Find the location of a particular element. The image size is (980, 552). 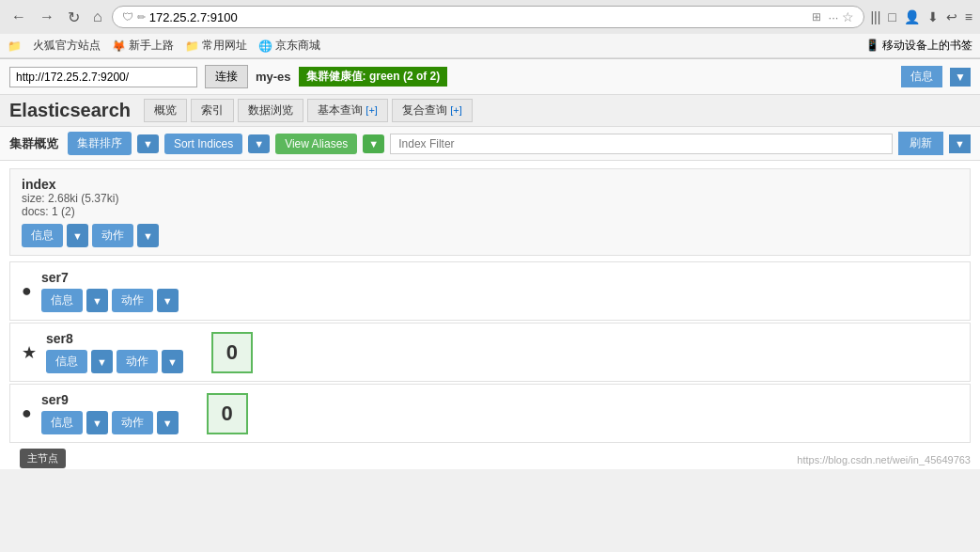

star-icon: ☆ is located at coordinates (848, 17).